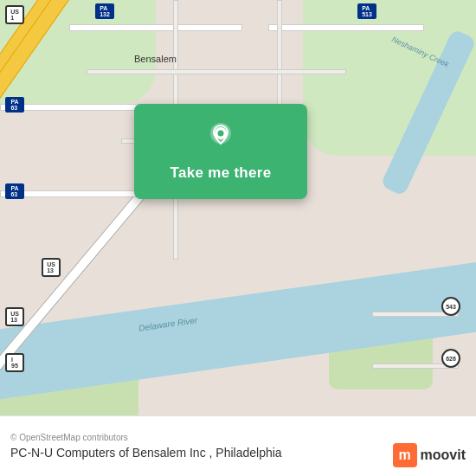 This screenshot has width=476, height=476. Describe the element at coordinates (238, 446) in the screenshot. I see `footer: © OpenStreetMap contributors PC-N-U Comp…` at that location.